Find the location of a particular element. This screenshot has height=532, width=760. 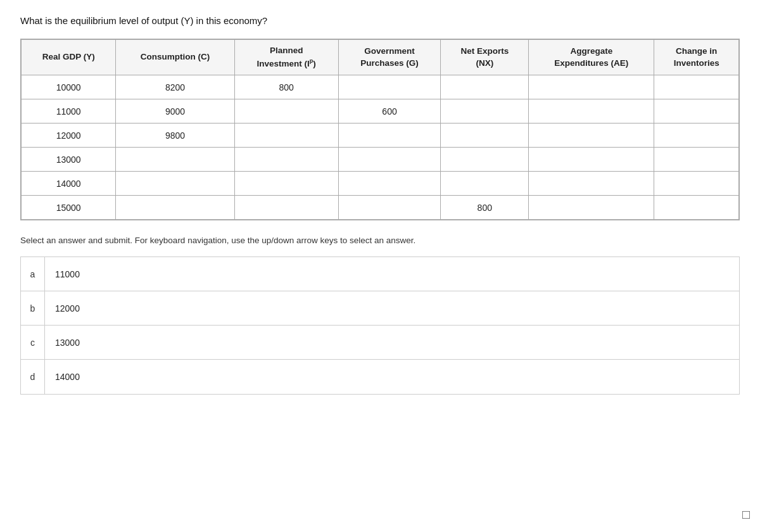

answer-row-d: d14000 is located at coordinates (380, 377).